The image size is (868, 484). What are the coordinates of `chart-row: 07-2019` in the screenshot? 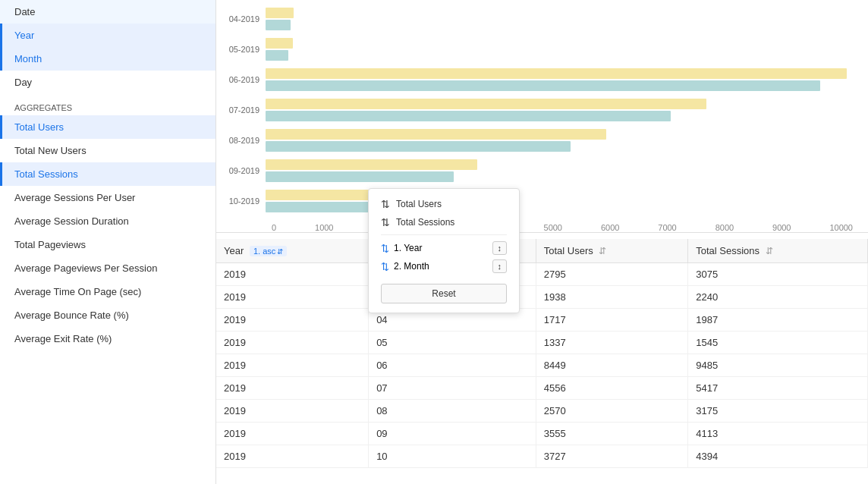 It's located at (539, 110).